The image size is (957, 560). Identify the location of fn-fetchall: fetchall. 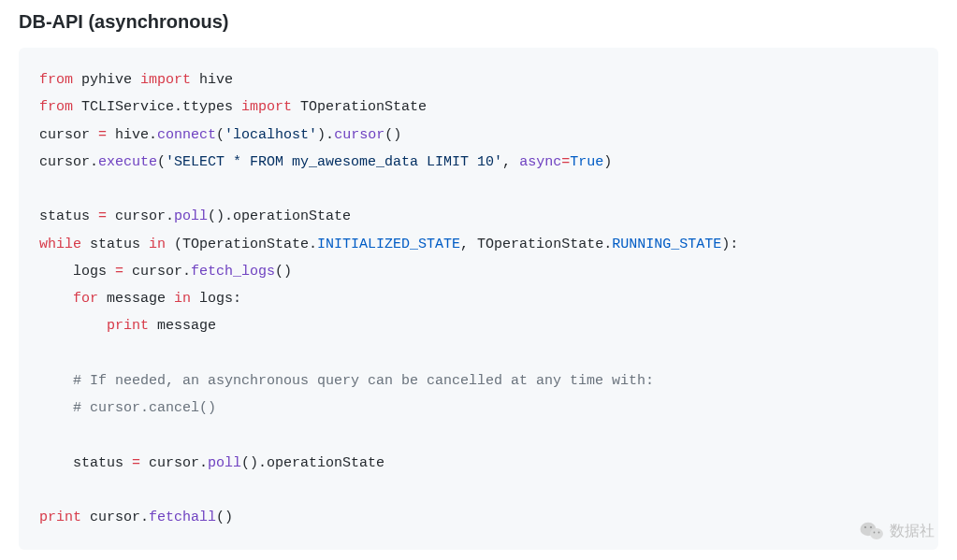
(182, 518).